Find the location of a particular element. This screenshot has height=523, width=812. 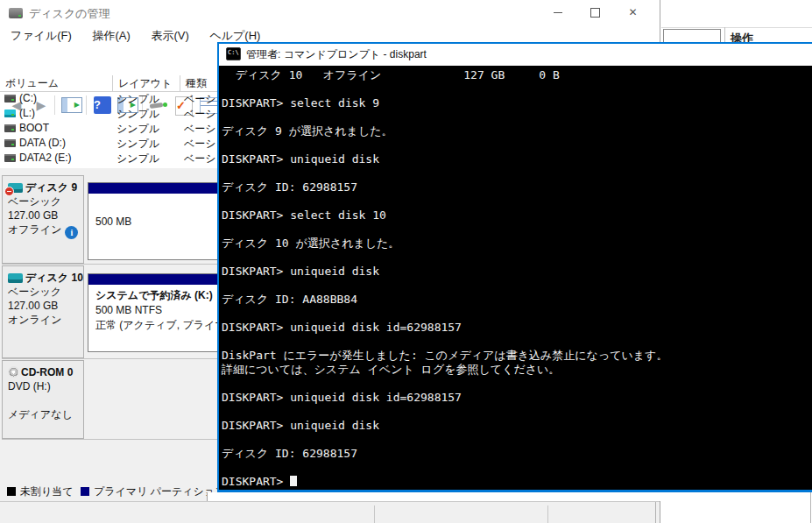

cdrom-label-cell: CD-ROM 0 DVD (H:) メディアなし is located at coordinates (43, 399).